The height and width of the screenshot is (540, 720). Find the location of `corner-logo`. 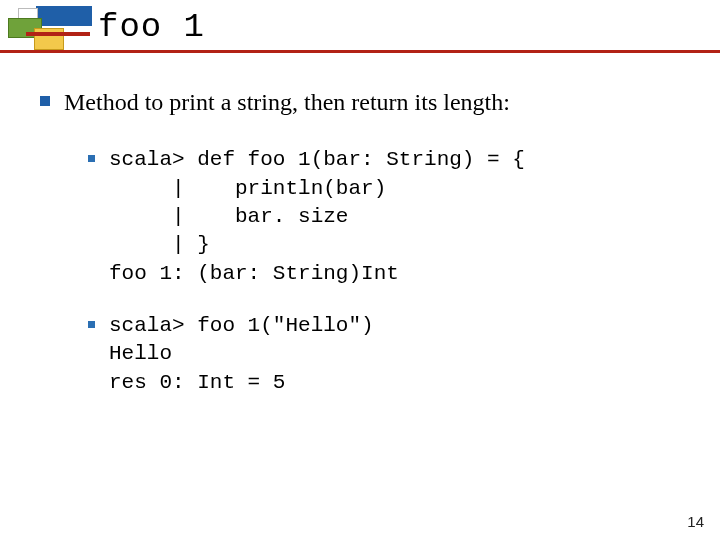

corner-logo is located at coordinates (47, 28).